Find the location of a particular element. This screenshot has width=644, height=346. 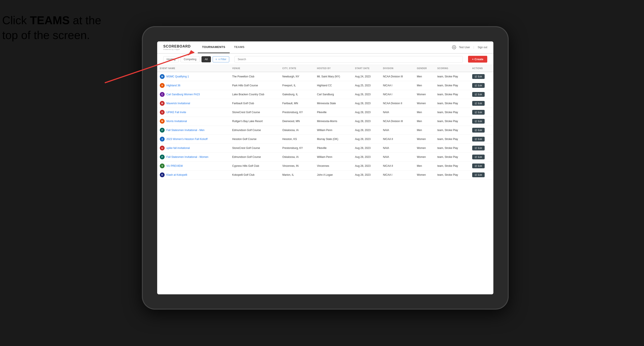

event-name-text: Fall Statesmen Invitational - Men is located at coordinates (186, 130).